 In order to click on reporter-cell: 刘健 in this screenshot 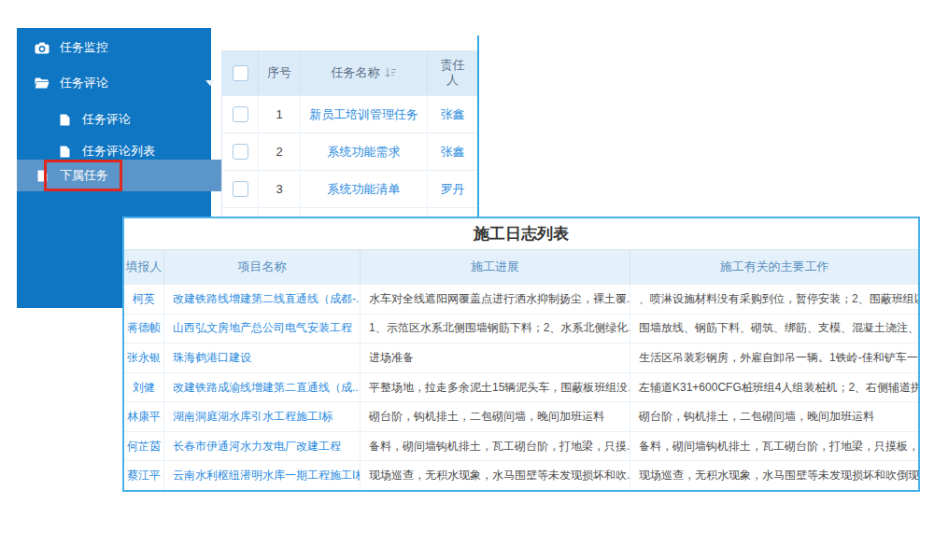, I will do `click(144, 388)`.